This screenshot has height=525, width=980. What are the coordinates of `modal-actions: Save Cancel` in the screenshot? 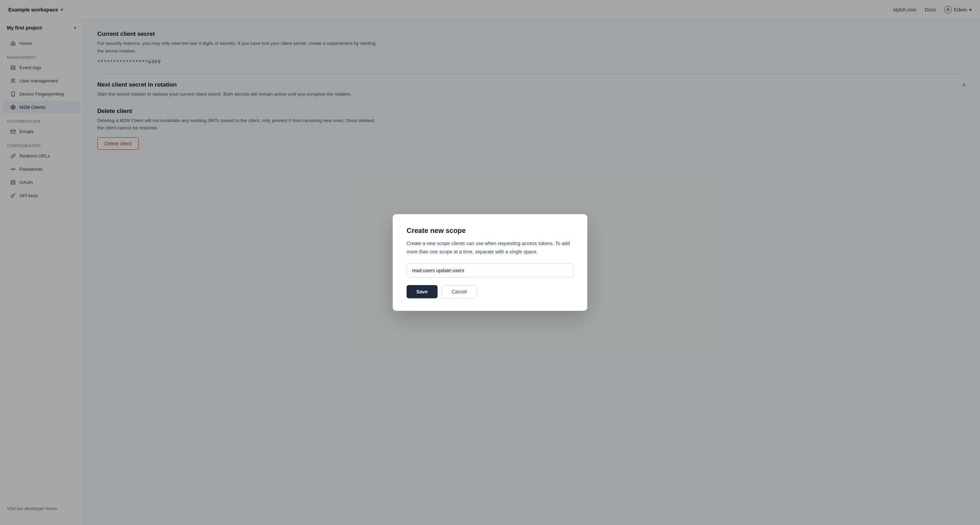 It's located at (490, 292).